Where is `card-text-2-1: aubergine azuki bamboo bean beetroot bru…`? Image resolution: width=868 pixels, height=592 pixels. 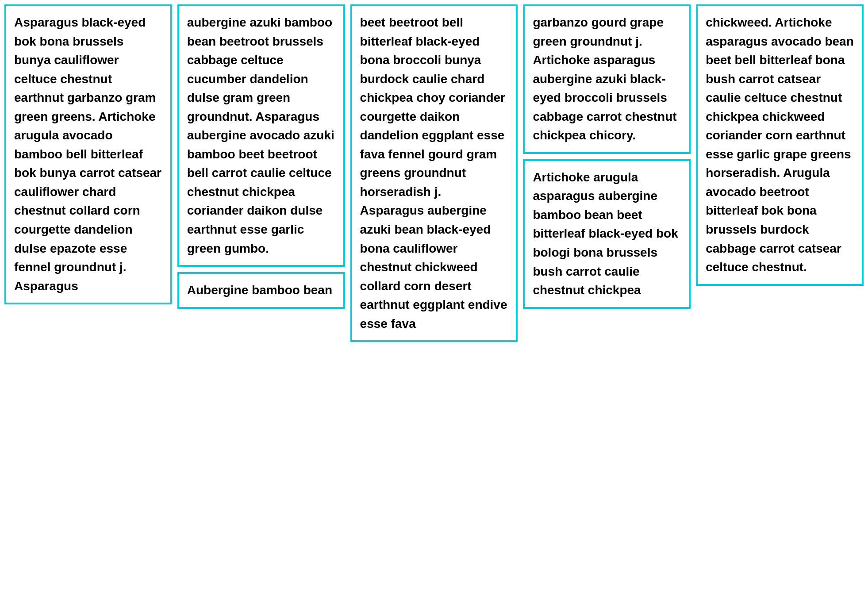 card-text-2-1: aubergine azuki bamboo bean beetroot bru… is located at coordinates (261, 135).